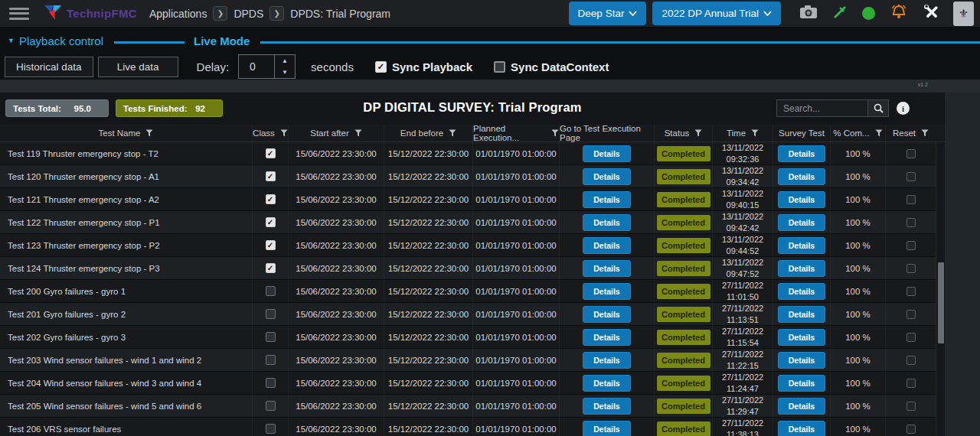 The image size is (980, 436). What do you see at coordinates (802, 133) in the screenshot?
I see `column-header: Survey Test` at bounding box center [802, 133].